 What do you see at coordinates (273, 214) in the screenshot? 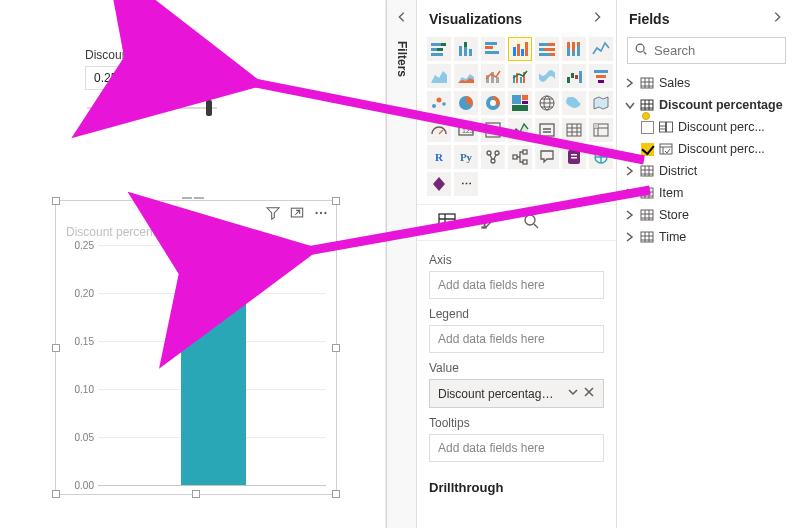
I see `filter-icon` at bounding box center [273, 214].